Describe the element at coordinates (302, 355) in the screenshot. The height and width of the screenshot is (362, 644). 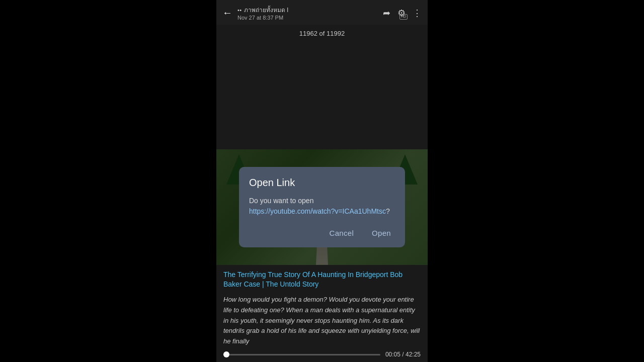
I see `progress-track` at that location.